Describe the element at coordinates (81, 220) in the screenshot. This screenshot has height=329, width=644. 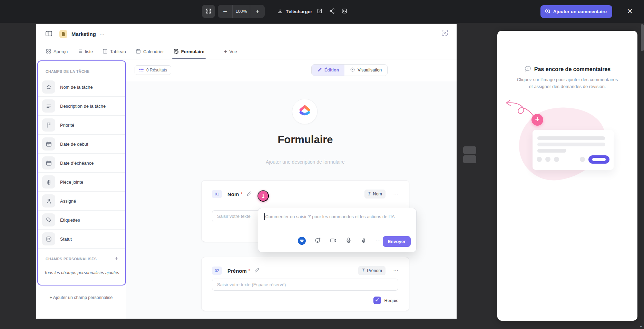
I see `field-item-tags: Étiquettes` at that location.